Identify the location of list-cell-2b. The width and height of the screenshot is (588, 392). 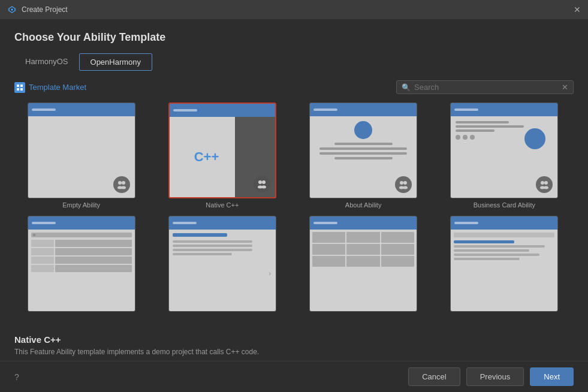
(94, 252).